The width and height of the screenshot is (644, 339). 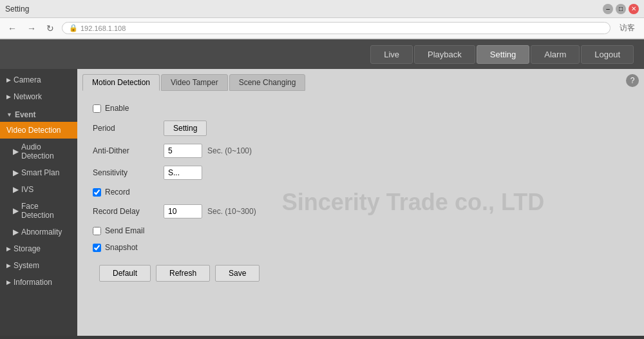 I want to click on arrow-icon: ▼, so click(x=9, y=115).